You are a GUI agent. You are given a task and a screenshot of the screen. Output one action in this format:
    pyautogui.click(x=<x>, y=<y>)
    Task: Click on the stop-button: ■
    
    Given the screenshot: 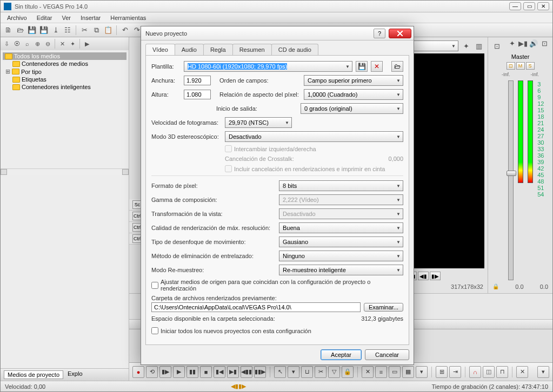 What is the action you would take?
    pyautogui.click(x=206, y=372)
    